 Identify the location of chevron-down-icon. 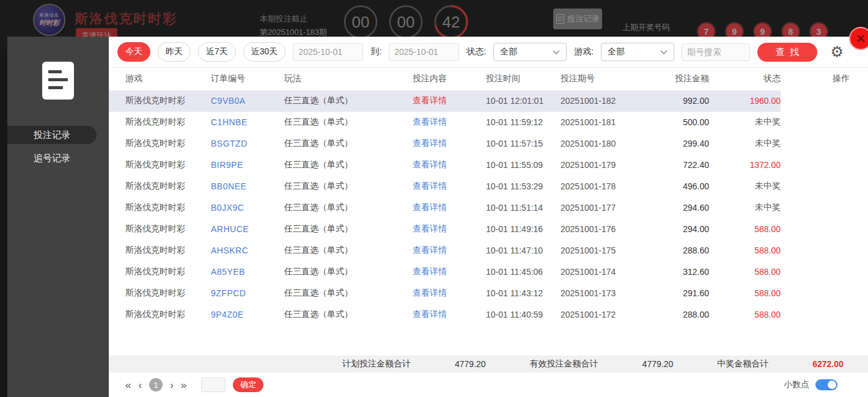
(556, 53).